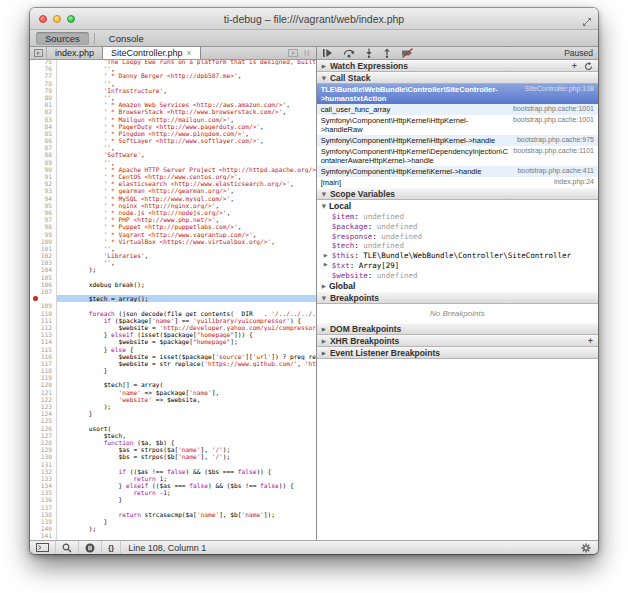  I want to click on gutter-line-116: 116, so click(43, 356).